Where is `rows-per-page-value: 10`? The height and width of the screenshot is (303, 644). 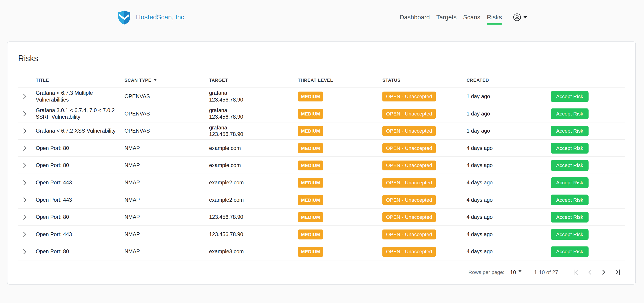
rows-per-page-value: 10 is located at coordinates (513, 272).